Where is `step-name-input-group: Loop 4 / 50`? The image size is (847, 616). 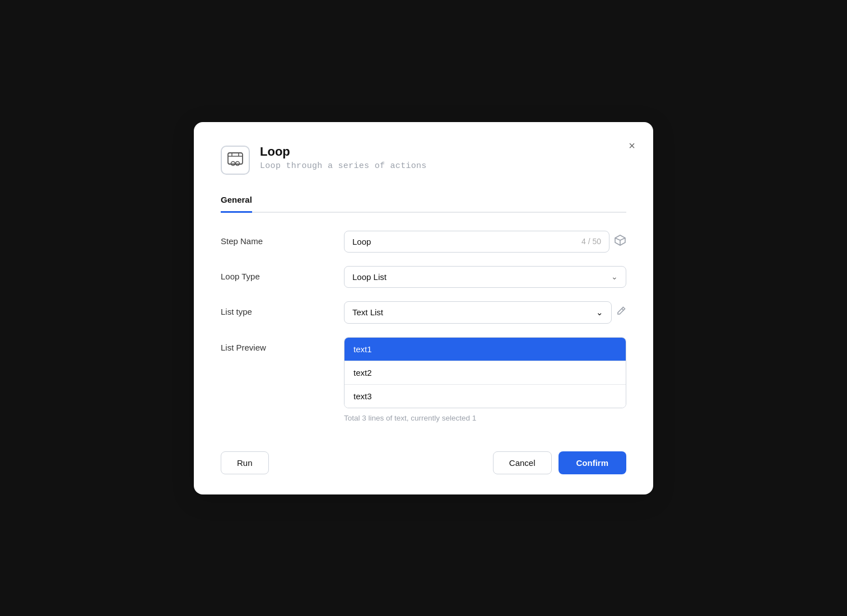
step-name-input-group: Loop 4 / 50 is located at coordinates (485, 242).